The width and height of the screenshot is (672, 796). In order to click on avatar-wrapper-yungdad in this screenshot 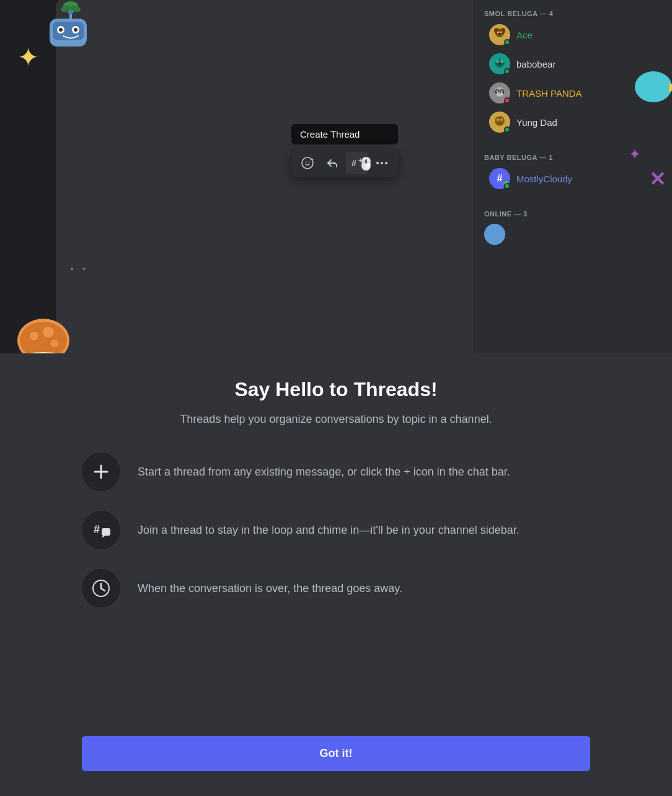, I will do `click(500, 122)`.